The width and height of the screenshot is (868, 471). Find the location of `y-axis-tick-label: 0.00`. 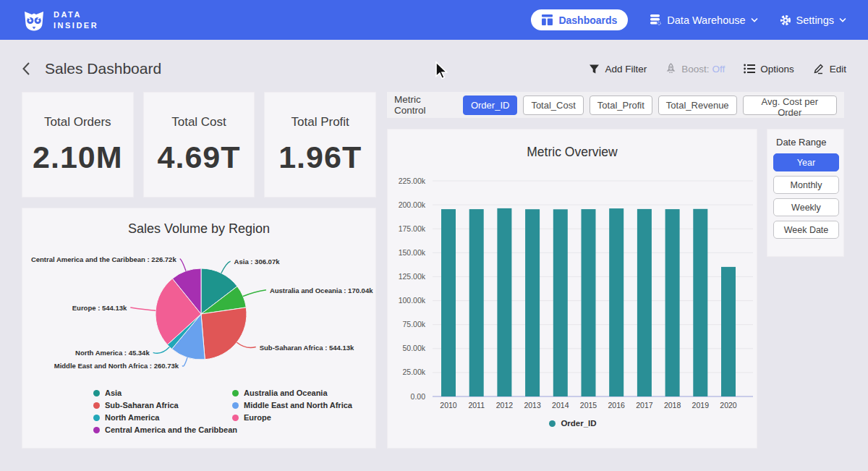

y-axis-tick-label: 0.00 is located at coordinates (418, 396).